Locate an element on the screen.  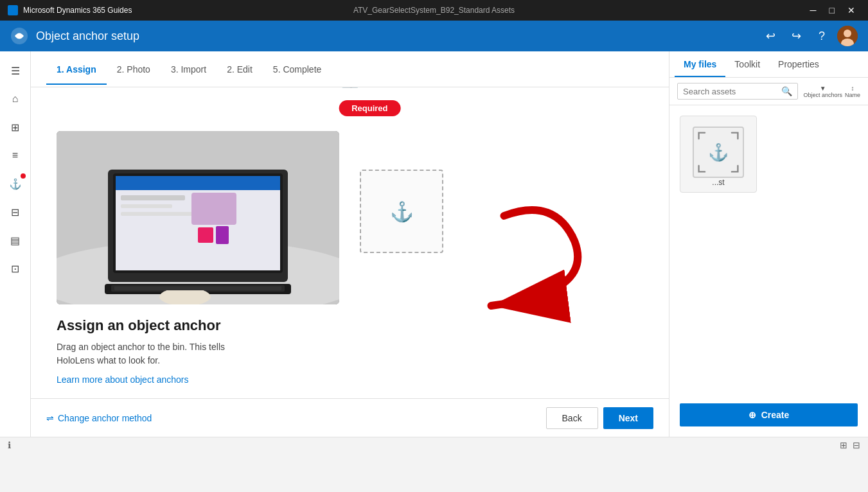
redo-button: ↪ is located at coordinates (796, 36).